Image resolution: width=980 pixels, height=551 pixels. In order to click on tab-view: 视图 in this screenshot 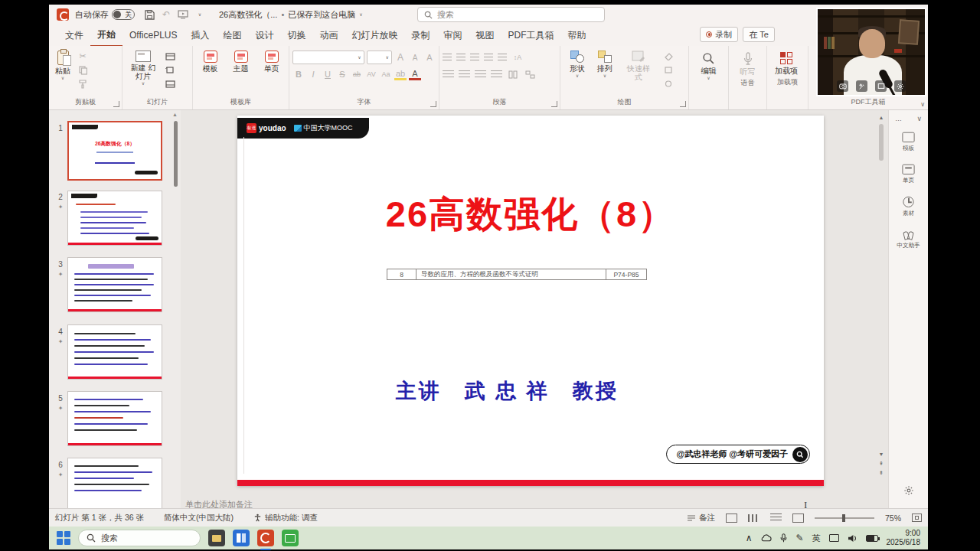, I will do `click(485, 35)`.